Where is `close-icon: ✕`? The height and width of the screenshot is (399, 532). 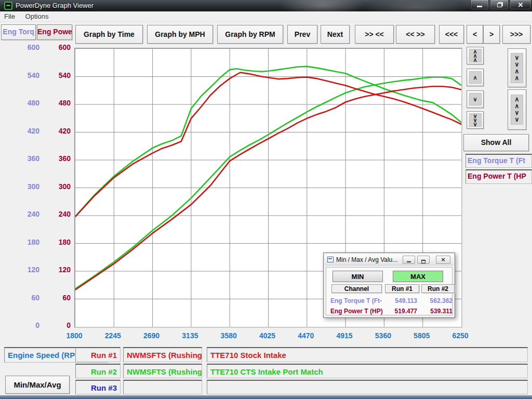 close-icon: ✕ is located at coordinates (521, 5).